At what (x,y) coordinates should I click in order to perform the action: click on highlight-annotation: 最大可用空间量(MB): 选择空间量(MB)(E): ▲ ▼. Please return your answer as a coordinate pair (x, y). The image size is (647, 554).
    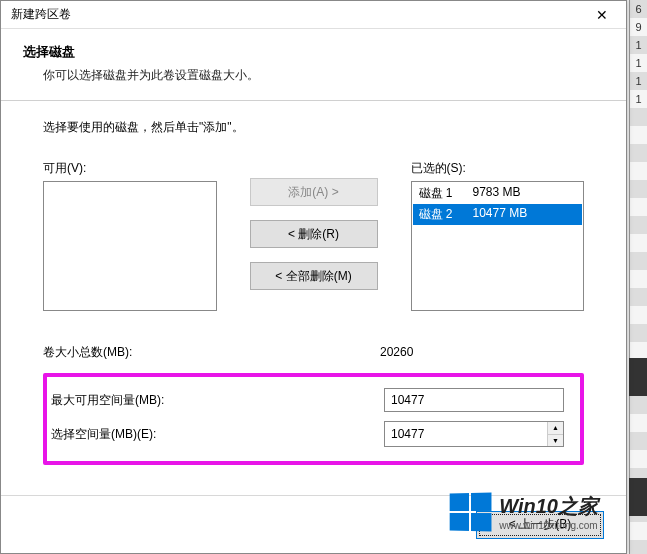
    Looking at the image, I should click on (314, 419).